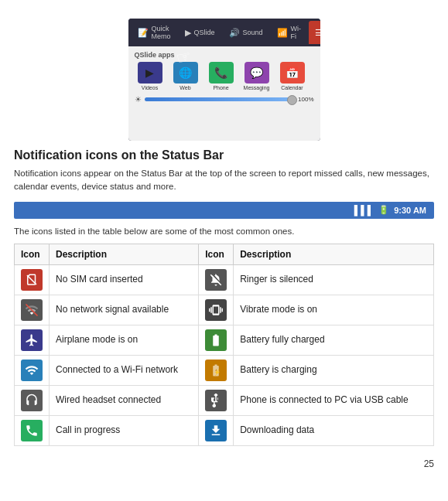 Image resolution: width=448 pixels, height=501 pixels. Describe the element at coordinates (124, 430) in the screenshot. I see `desc-call: Call in progress` at that location.